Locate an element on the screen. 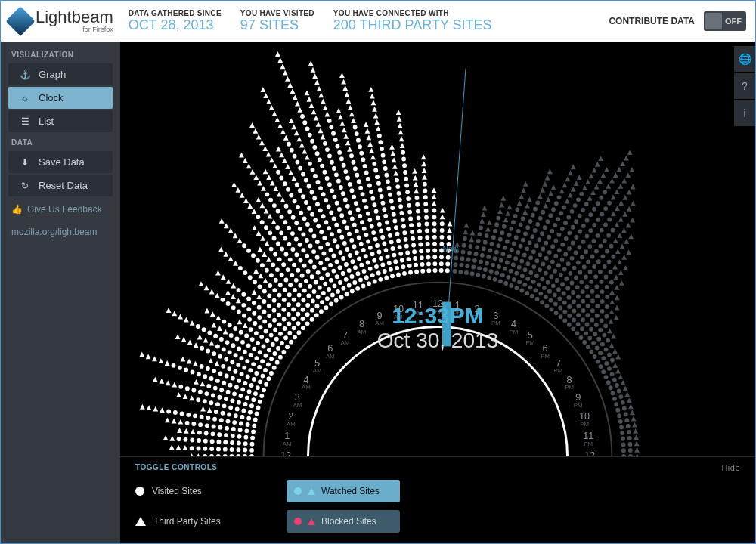 This screenshot has height=544, width=756. nav-item-list: ☰List is located at coordinates (60, 121).